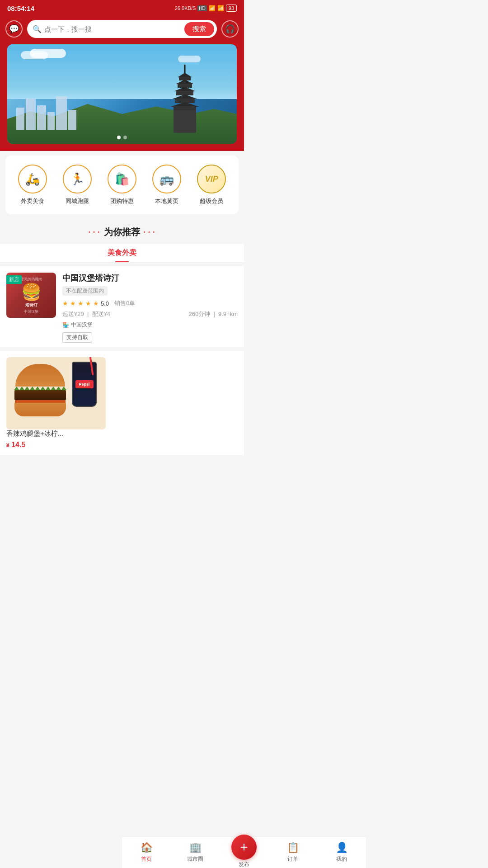 The height and width of the screenshot is (868, 488). Describe the element at coordinates (150, 232) in the screenshot. I see `deco-dots-right: • • •` at that location.